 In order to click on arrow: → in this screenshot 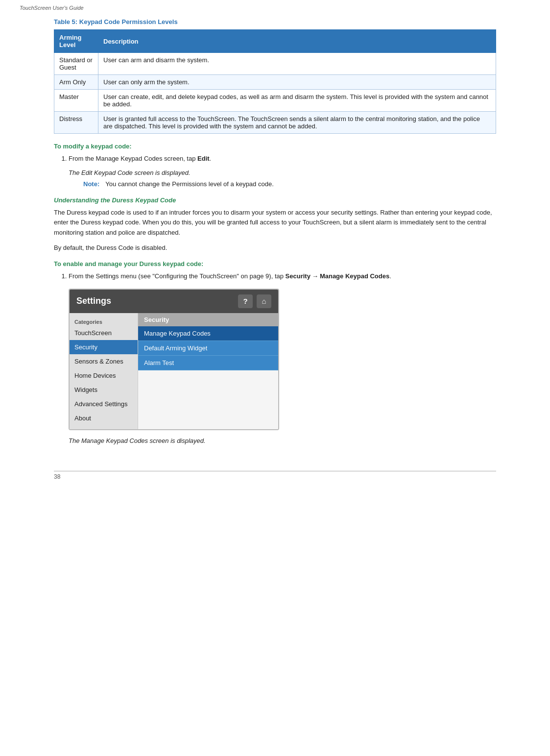, I will do `click(315, 276)`.